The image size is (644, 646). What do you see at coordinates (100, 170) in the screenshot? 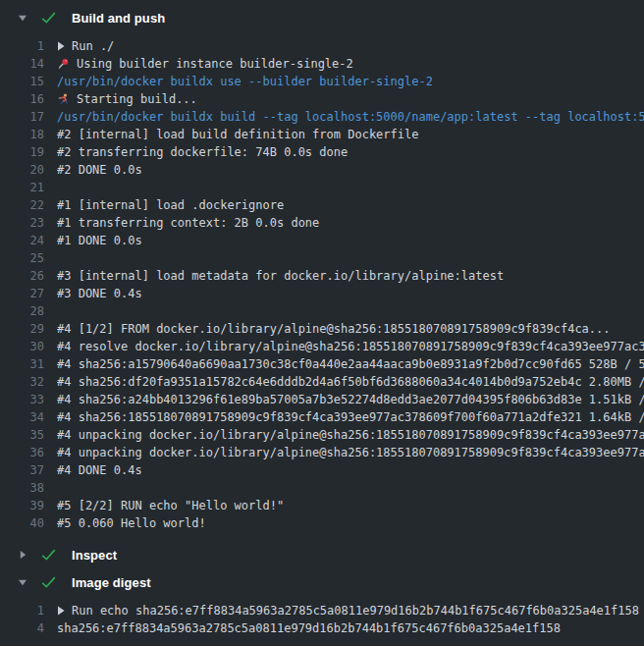
I see `line-text-content: #2 DONE 0.0s` at bounding box center [100, 170].